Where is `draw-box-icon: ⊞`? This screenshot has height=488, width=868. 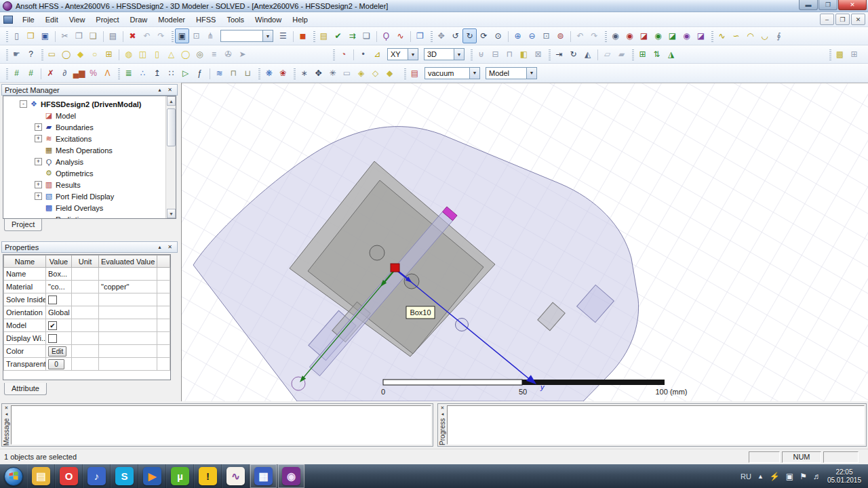 draw-box-icon: ⊞ is located at coordinates (108, 54).